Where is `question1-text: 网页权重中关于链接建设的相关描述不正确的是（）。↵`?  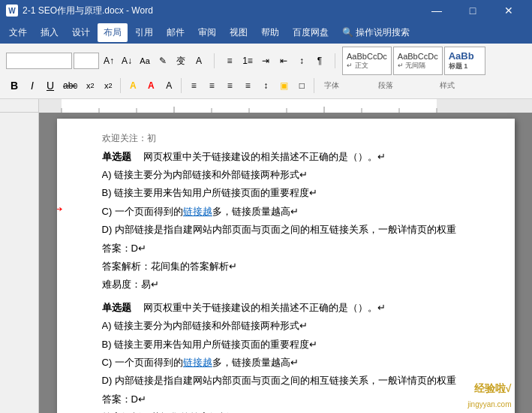 question1-text: 网页权重中关于链接建设的相关描述不正确的是（）。↵ is located at coordinates (264, 156).